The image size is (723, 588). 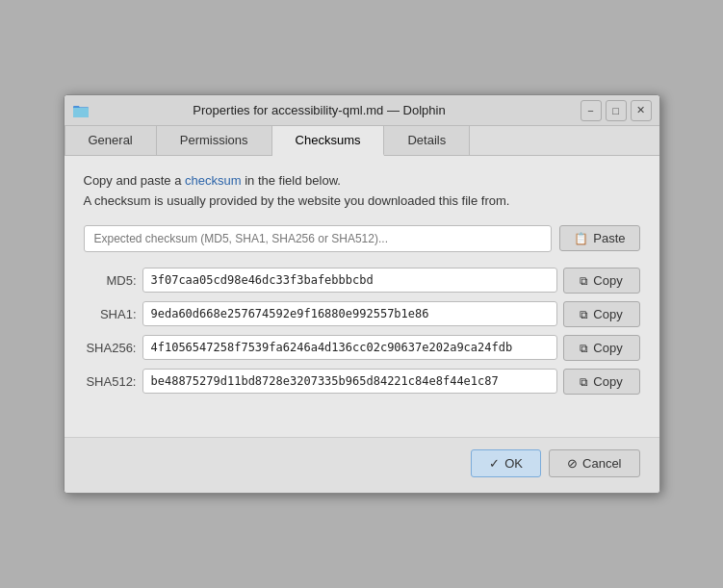 What do you see at coordinates (110, 381) in the screenshot?
I see `sha512-label: SHA512:` at bounding box center [110, 381].